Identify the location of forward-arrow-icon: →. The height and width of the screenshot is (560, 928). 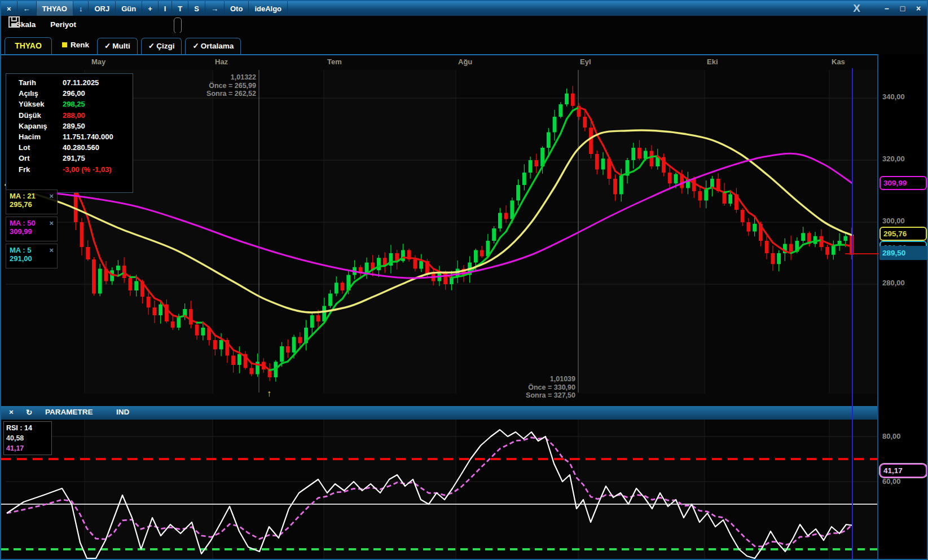
(215, 8).